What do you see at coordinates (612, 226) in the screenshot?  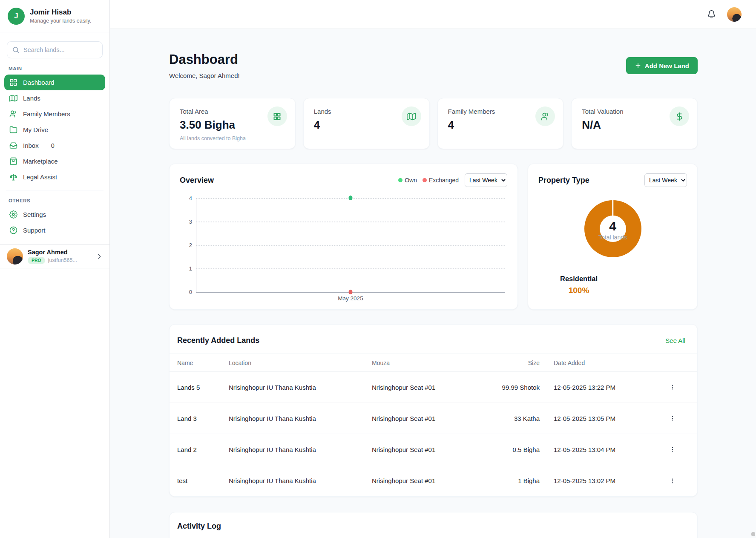 I see `donut-total-value: 4` at bounding box center [612, 226].